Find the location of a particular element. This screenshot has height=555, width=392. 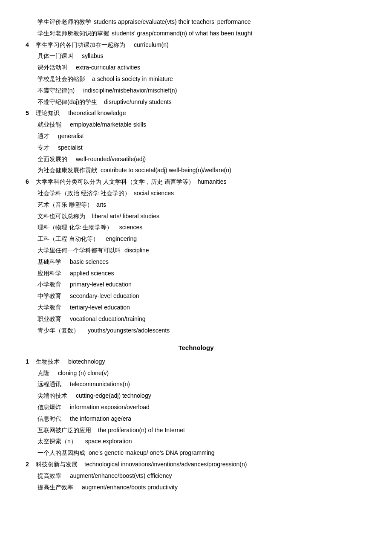

s6-item-13: 青少年（复数） youths/youngsters/adolescents is located at coordinates (196, 331).